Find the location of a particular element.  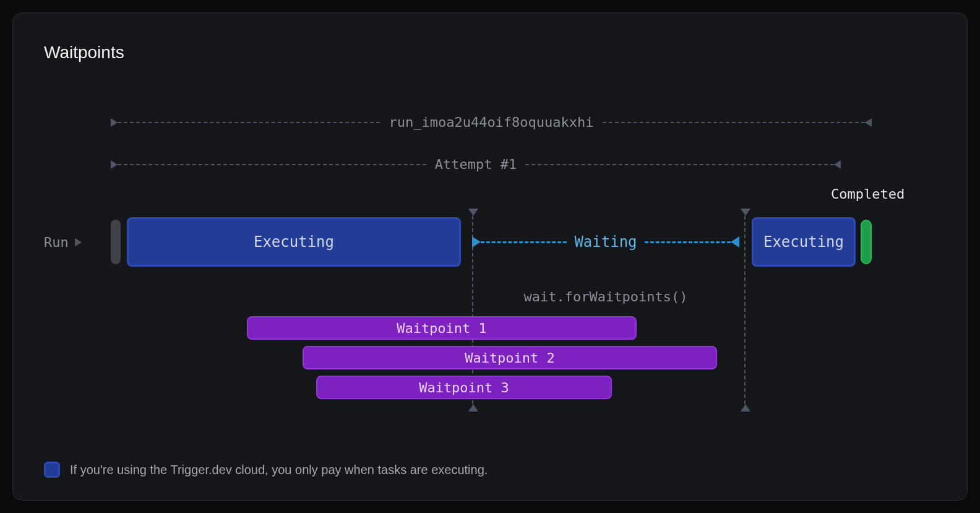

run-label-text: Run is located at coordinates (56, 243).